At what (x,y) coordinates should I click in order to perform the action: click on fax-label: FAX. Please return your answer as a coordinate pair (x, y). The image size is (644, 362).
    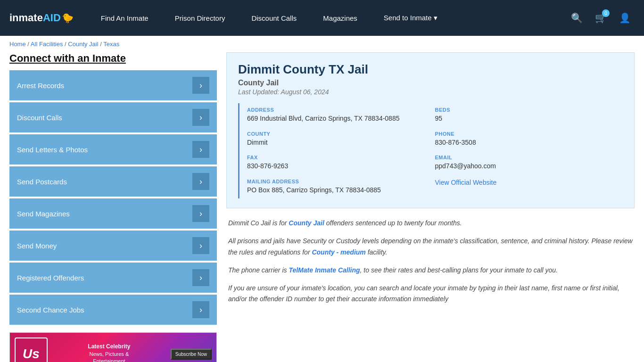
    Looking at the image, I should click on (341, 157).